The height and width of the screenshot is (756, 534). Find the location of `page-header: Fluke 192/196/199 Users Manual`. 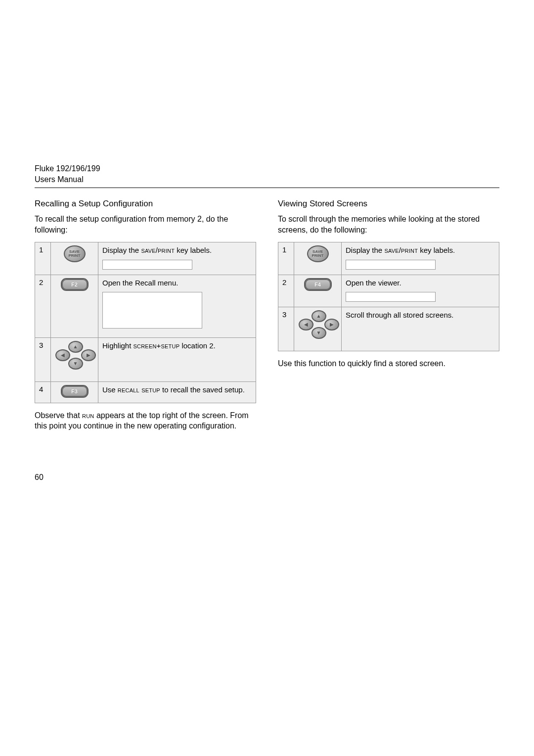

page-header: Fluke 192/196/199 Users Manual is located at coordinates (267, 174).